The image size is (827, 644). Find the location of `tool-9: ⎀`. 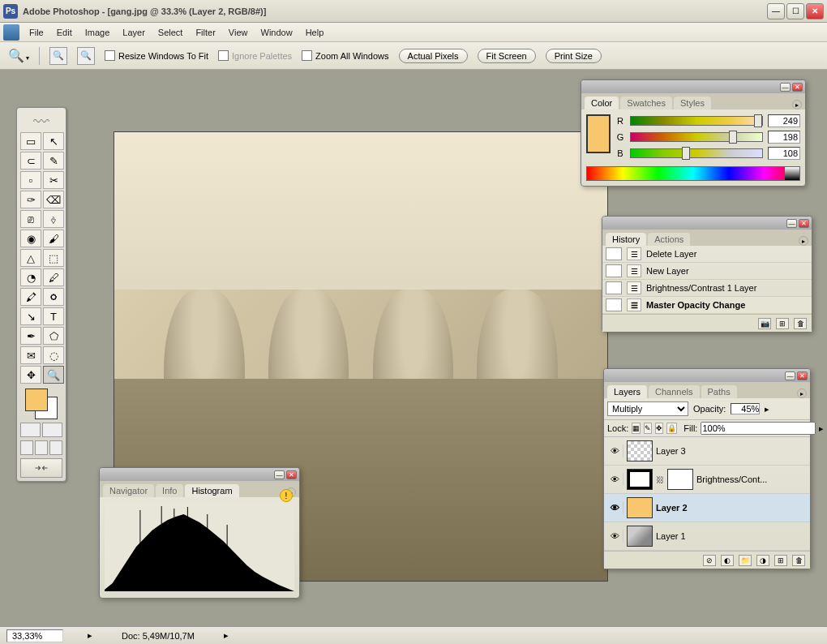

tool-9: ⎀ is located at coordinates (54, 219).